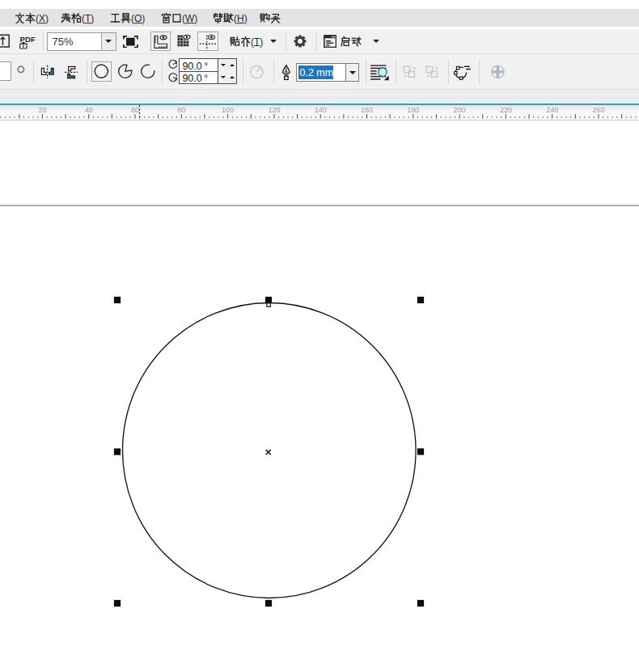 Image resolution: width=639 pixels, height=672 pixels. Describe the element at coordinates (506, 110) in the screenshot. I see `svg-text: 220` at that location.